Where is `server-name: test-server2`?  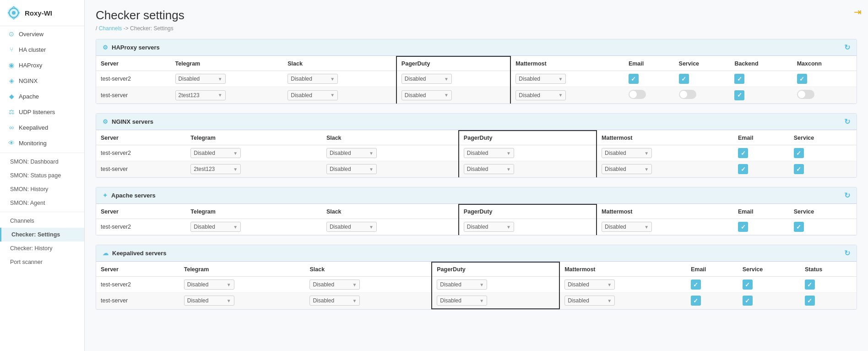 server-name: test-server2 is located at coordinates (134, 79).